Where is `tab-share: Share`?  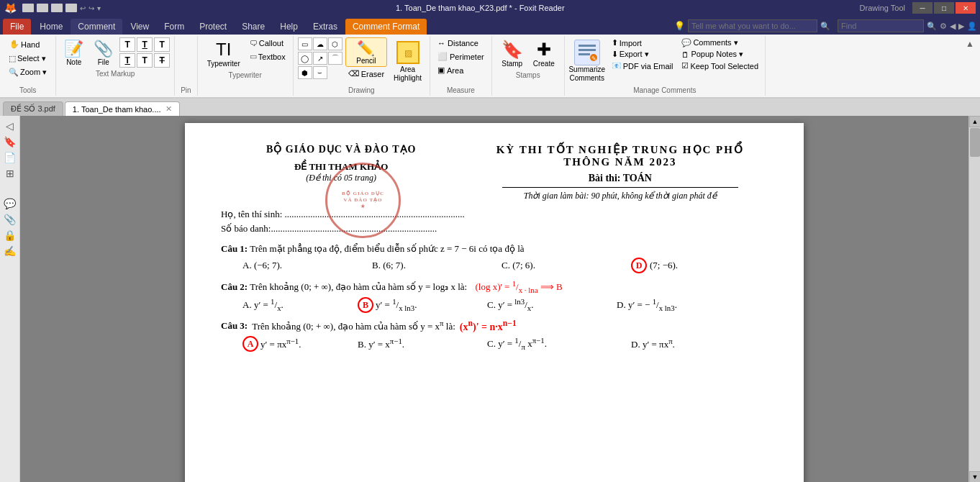 tab-share: Share is located at coordinates (253, 27).